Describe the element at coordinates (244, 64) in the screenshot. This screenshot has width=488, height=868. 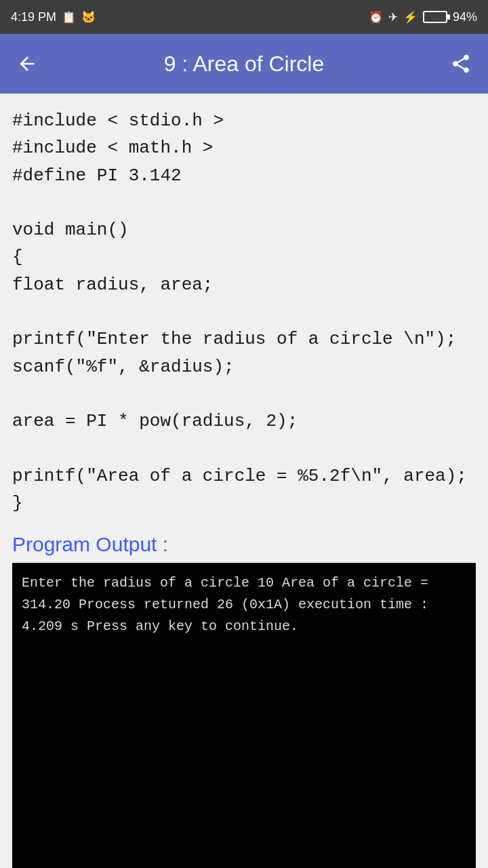
I see `page-title: 9 : Area of Circle` at that location.